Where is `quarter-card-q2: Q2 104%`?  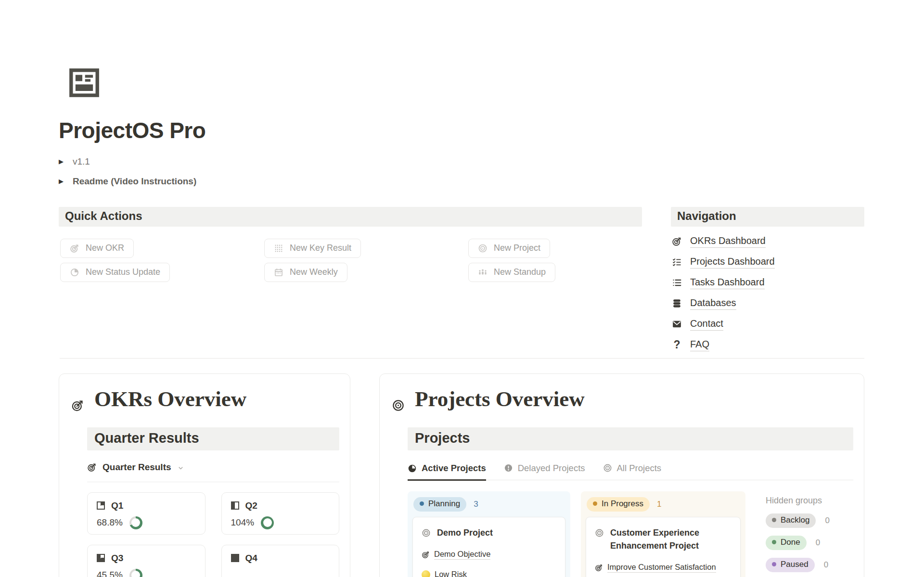
quarter-card-q2: Q2 104% is located at coordinates (281, 513).